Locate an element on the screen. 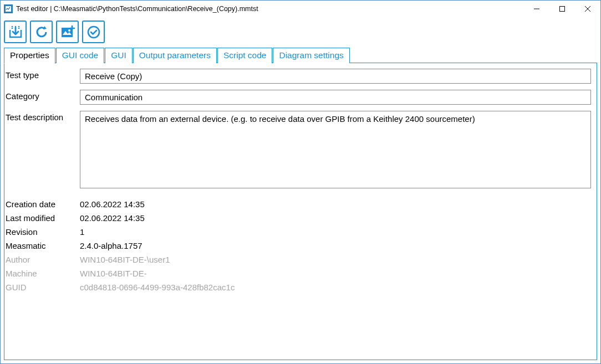 The height and width of the screenshot is (364, 601). label-author: Author is located at coordinates (42, 259).